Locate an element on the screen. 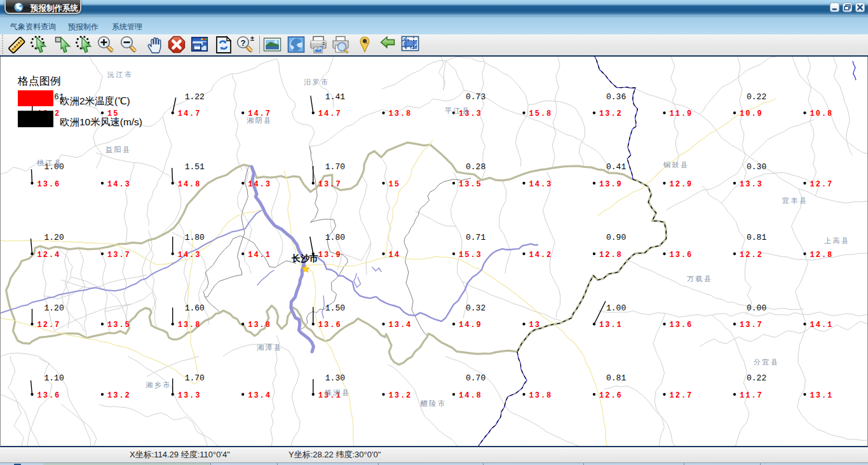 Image resolution: width=868 pixels, height=465 pixels. svg-text: 0.36 is located at coordinates (616, 97).